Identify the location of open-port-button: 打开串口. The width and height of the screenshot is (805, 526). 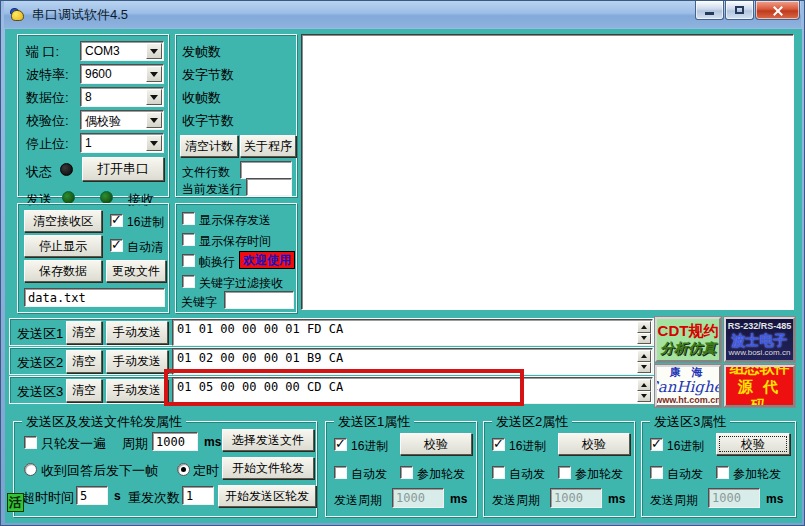
(123, 169).